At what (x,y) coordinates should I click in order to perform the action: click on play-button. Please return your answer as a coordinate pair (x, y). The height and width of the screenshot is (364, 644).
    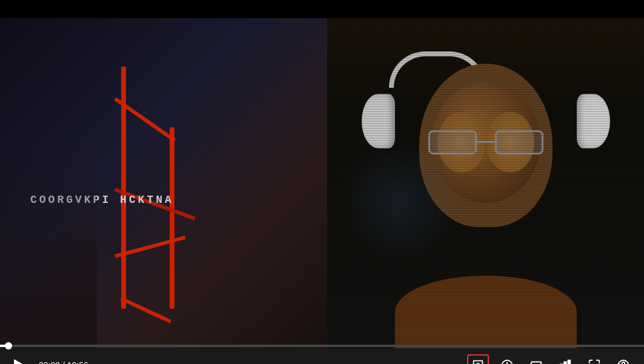
    Looking at the image, I should click on (19, 360).